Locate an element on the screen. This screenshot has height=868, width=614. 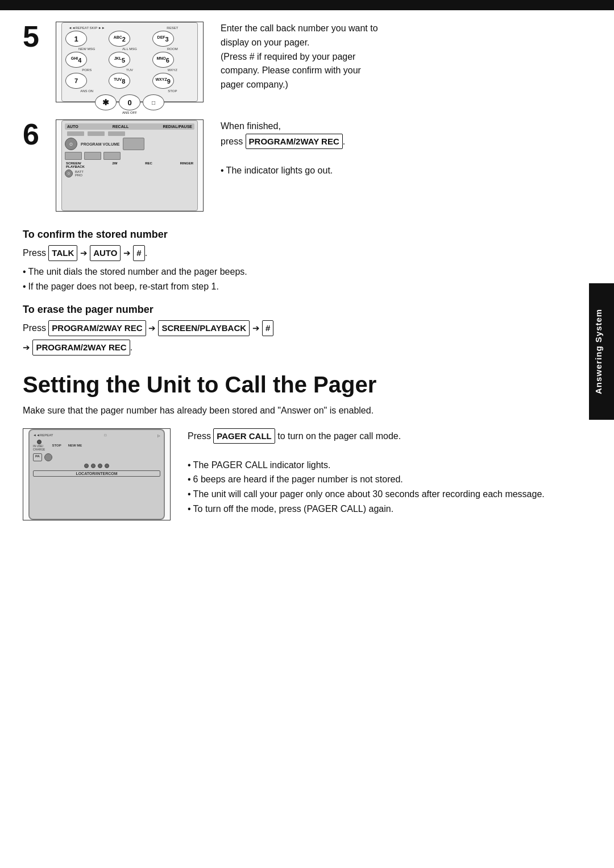
keypad-diagram: ◄◄REPEAT SKIP ►► RESET 1 ABC2 DEF3 NEW M… is located at coordinates (130, 62).